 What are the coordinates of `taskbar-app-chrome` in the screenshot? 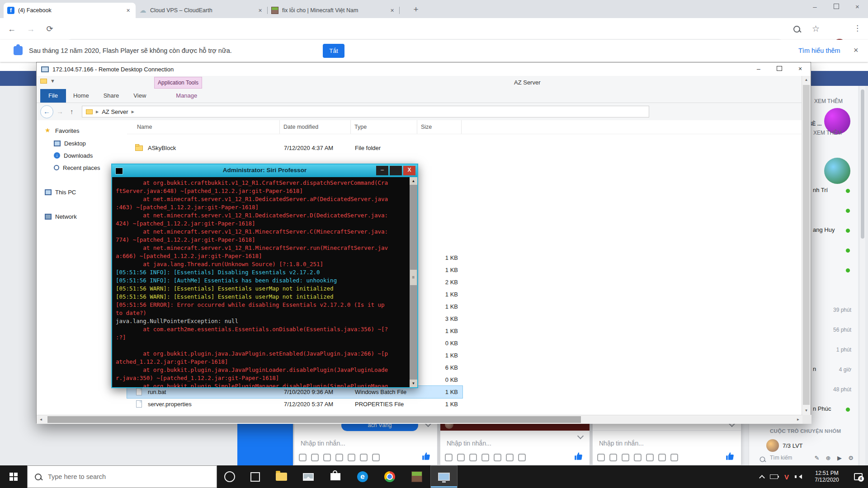 It's located at (390, 477).